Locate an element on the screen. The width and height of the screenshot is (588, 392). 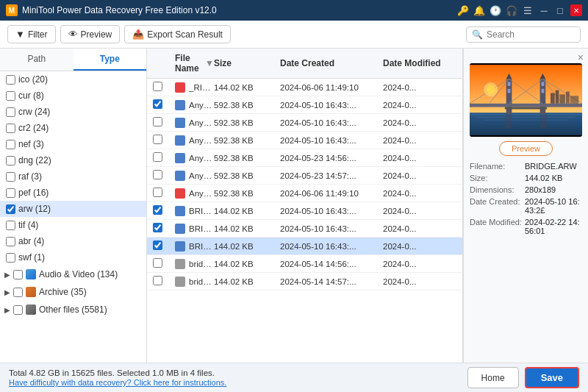
sidebar-item-crw: crw (24) is located at coordinates (74, 112).